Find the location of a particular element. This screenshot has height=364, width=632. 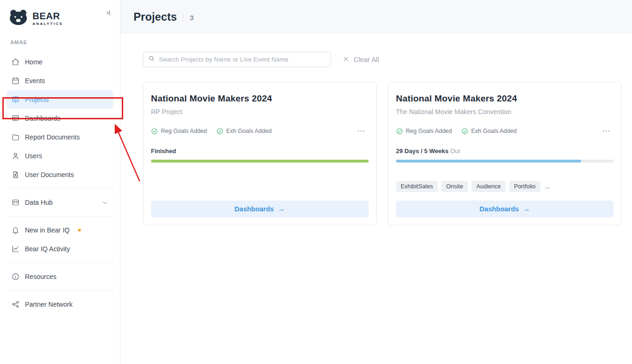

search-box is located at coordinates (237, 59).